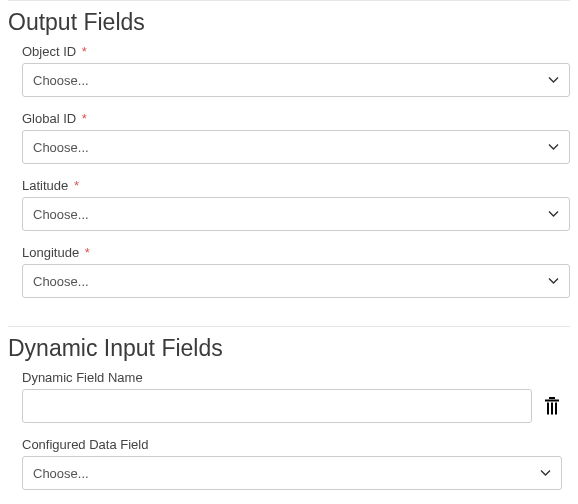 This screenshot has width=578, height=504. Describe the element at coordinates (61, 80) in the screenshot. I see `object-id-select-value: Choose...` at that location.